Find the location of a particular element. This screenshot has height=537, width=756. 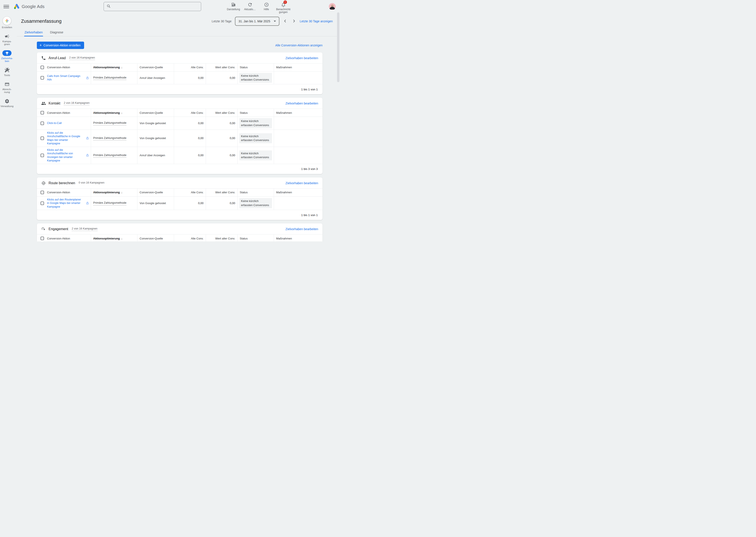

vertical-scrollbar is located at coordinates (338, 47).